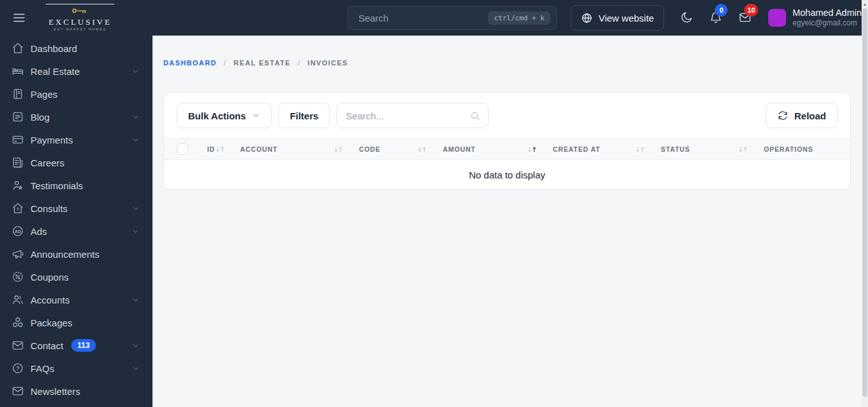 The image size is (868, 407). What do you see at coordinates (452, 18) in the screenshot?
I see `global-search: Search ctrl/cmd + k` at bounding box center [452, 18].